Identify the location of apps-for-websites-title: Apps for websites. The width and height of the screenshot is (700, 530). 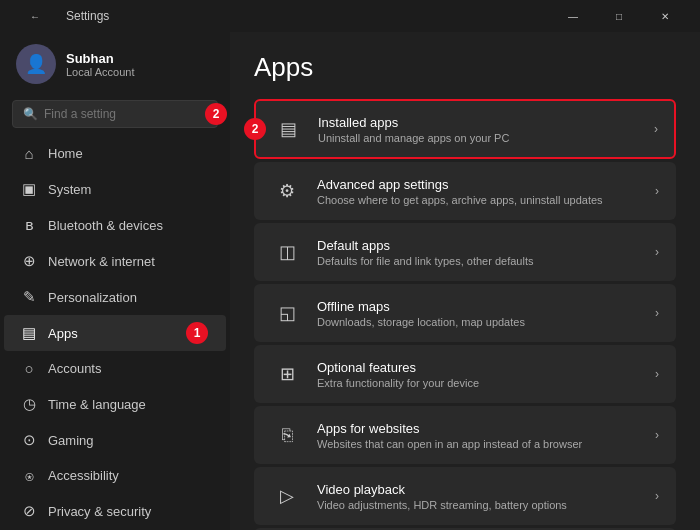
(482, 428).